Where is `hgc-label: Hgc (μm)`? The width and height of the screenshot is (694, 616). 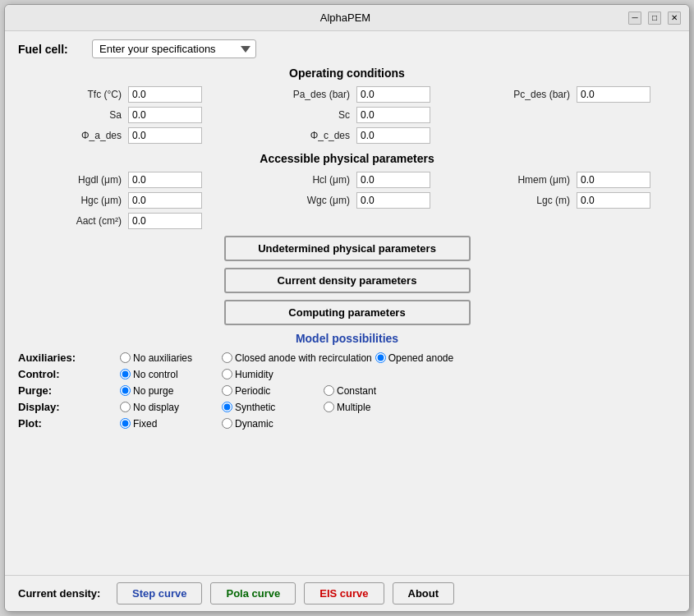 hgc-label: Hgc (μm) is located at coordinates (71, 200).